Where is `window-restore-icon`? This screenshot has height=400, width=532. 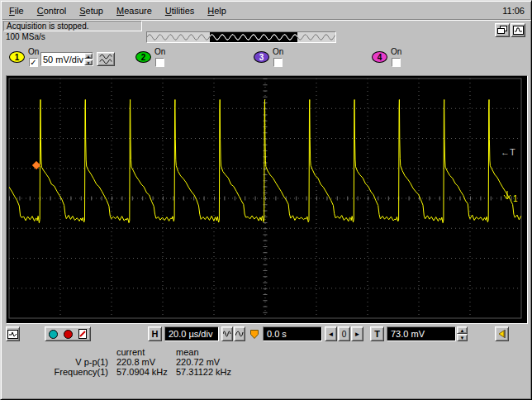
window-restore-icon is located at coordinates (502, 30).